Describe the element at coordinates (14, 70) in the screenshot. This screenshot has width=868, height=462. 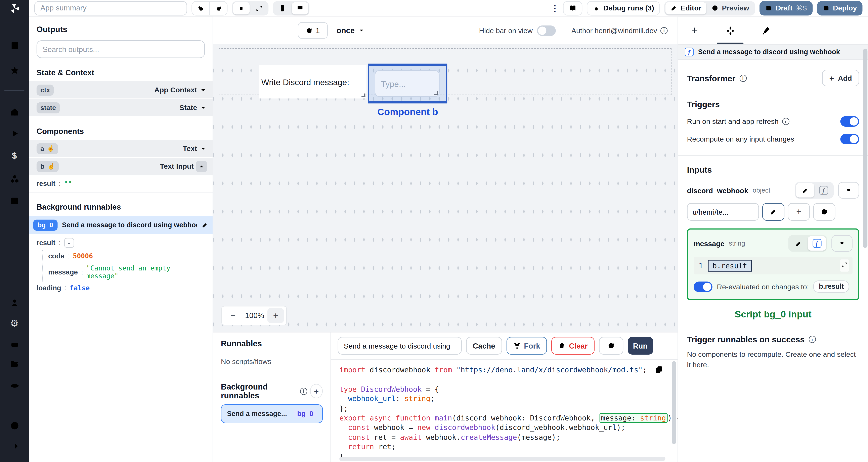
I see `favorites-star-icon` at that location.